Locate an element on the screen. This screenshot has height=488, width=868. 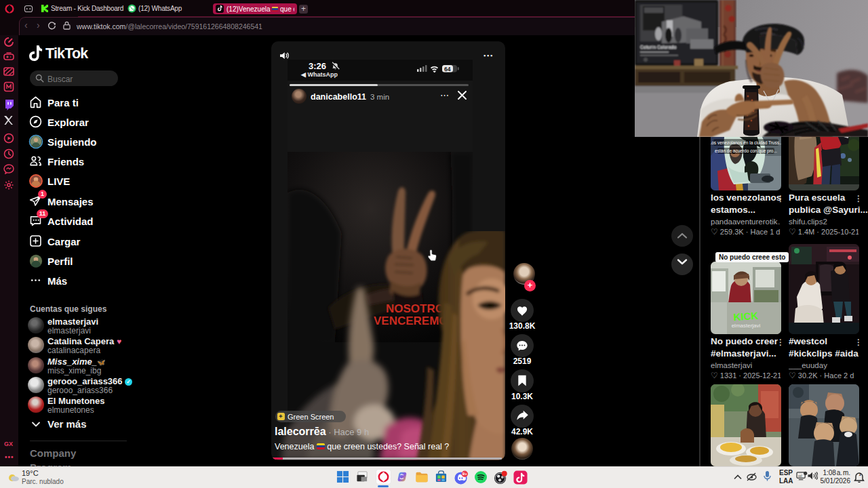
svg-text:Los venezolanos en la ciudad T: Los venezolanos en la ciudad Truss... is located at coordinates (746, 142).